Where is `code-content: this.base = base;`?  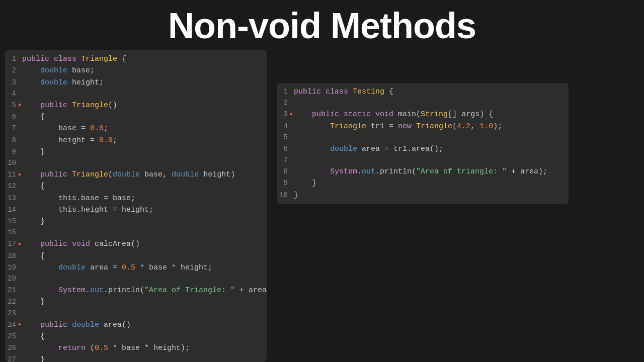 code-content: this.base = base; is located at coordinates (143, 198).